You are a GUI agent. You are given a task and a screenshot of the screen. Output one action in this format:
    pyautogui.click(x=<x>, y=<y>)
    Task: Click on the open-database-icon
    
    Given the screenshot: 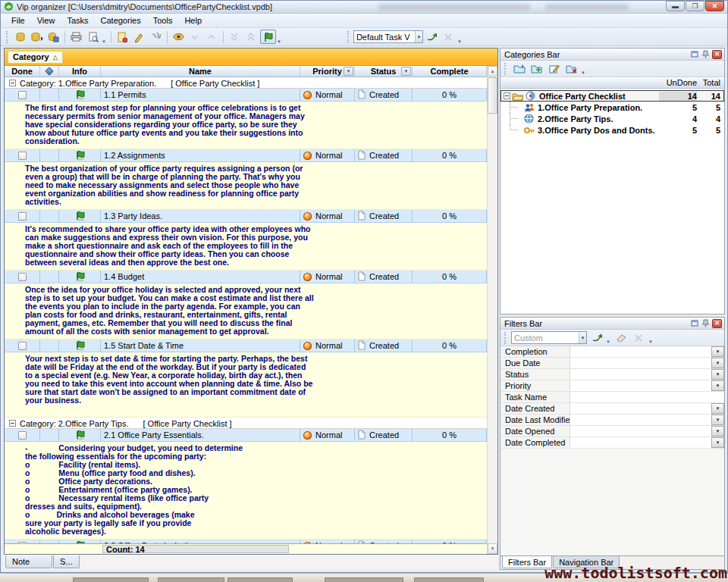 What is the action you would take?
    pyautogui.click(x=36, y=36)
    